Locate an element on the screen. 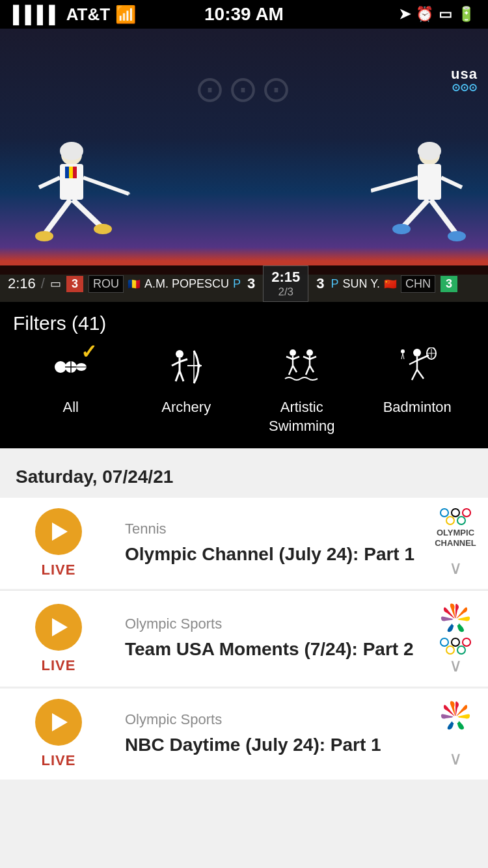 This screenshot has width=488, height=868. right-player-info: 3 P SUN Y. 🇨🇳 CHN is located at coordinates (375, 284).